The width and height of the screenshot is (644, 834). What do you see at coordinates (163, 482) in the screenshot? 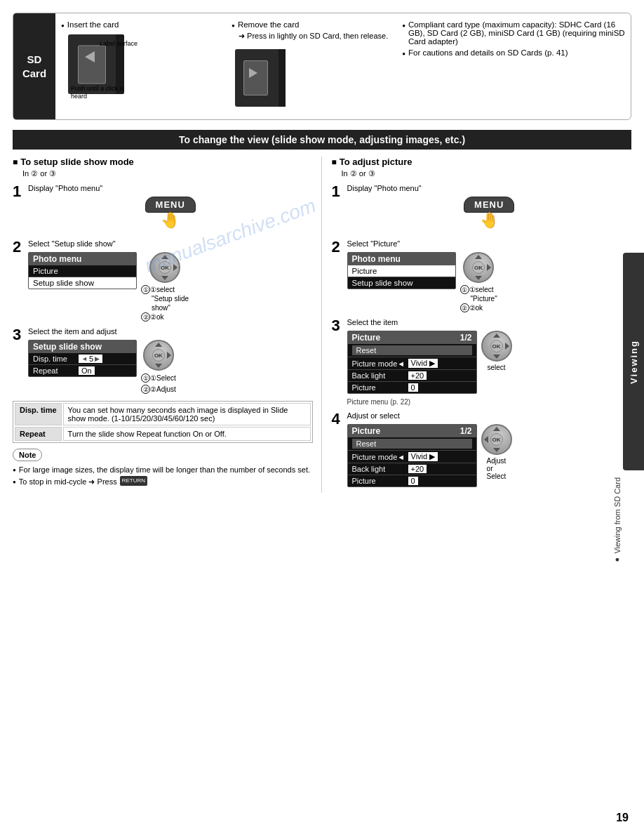
I see `note-bullet2: To stop in mid-cycle ➜ Press RETURN` at bounding box center [163, 482].